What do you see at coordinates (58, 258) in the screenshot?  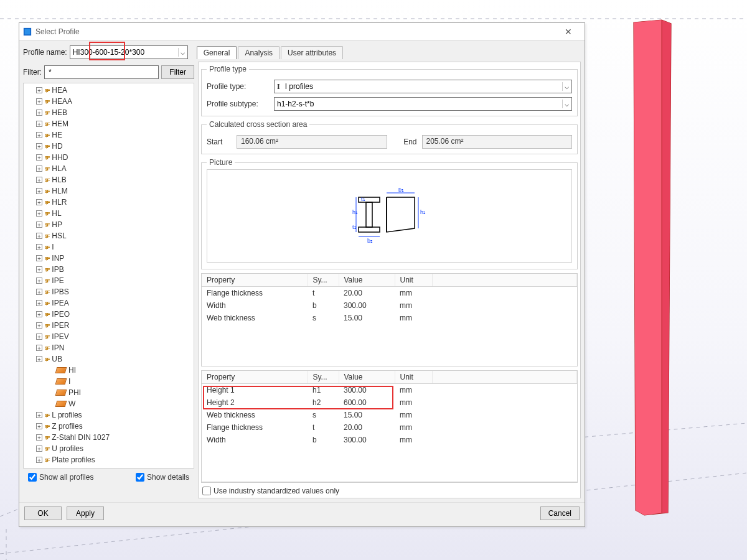 I see `tree-item-label: INP` at bounding box center [58, 258].